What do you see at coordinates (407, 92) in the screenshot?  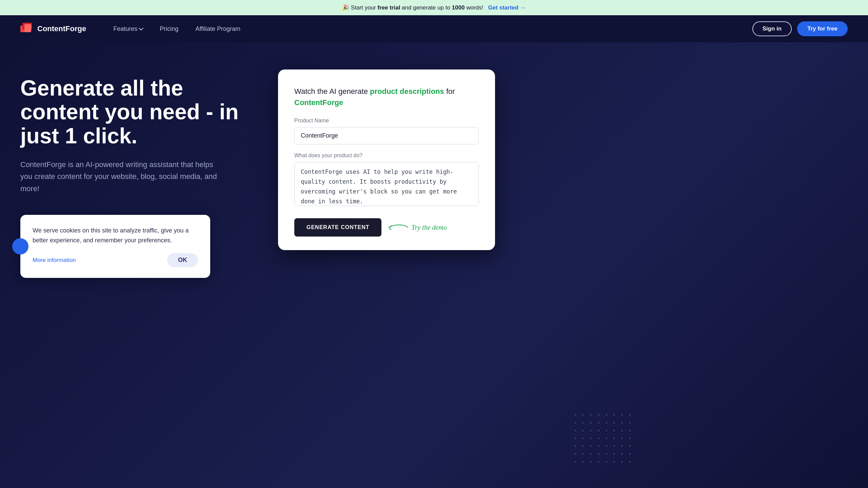 I see `demo-highlight-text: product descriptions` at bounding box center [407, 92].